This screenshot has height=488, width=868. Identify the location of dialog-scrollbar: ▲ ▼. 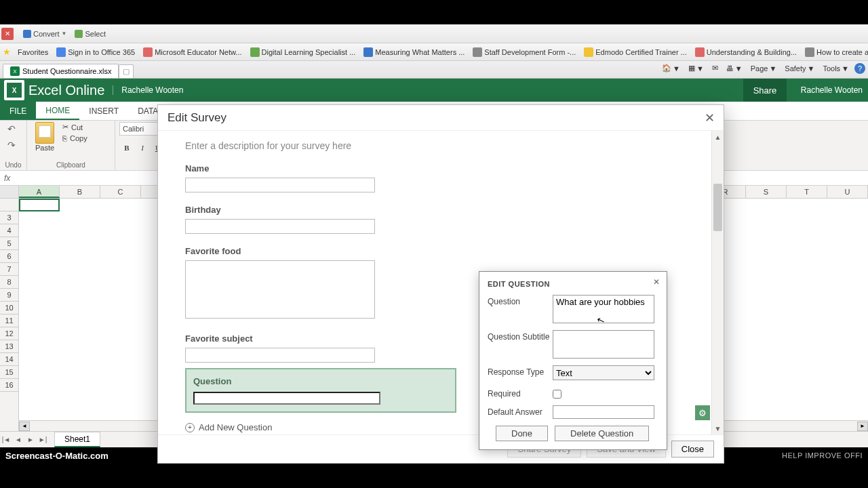
(717, 283).